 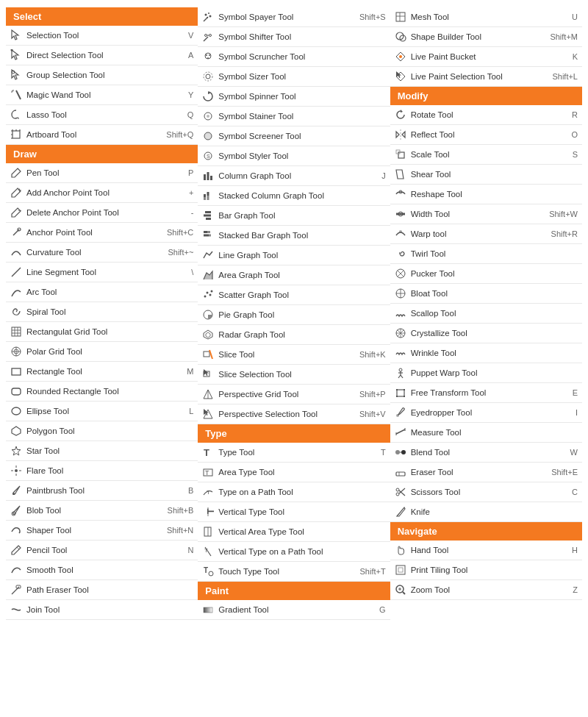 What do you see at coordinates (101, 96) in the screenshot?
I see `tool-item: Magic Wand ToolY` at bounding box center [101, 96].